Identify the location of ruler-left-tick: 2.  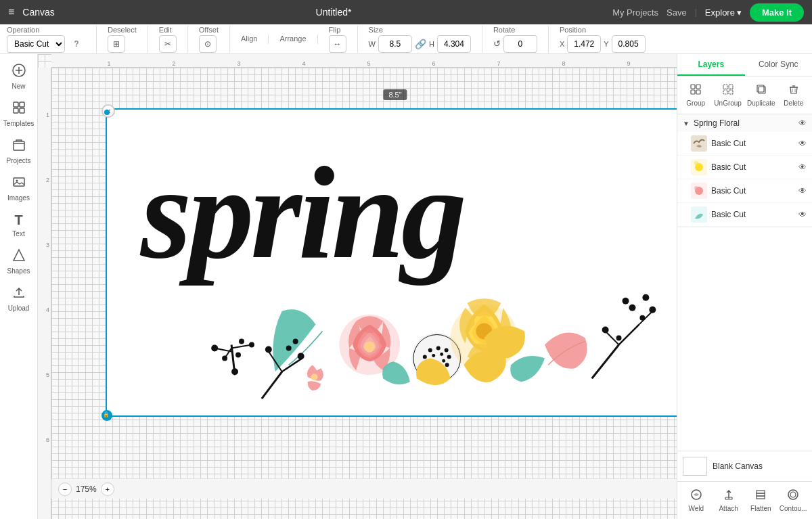
(47, 180).